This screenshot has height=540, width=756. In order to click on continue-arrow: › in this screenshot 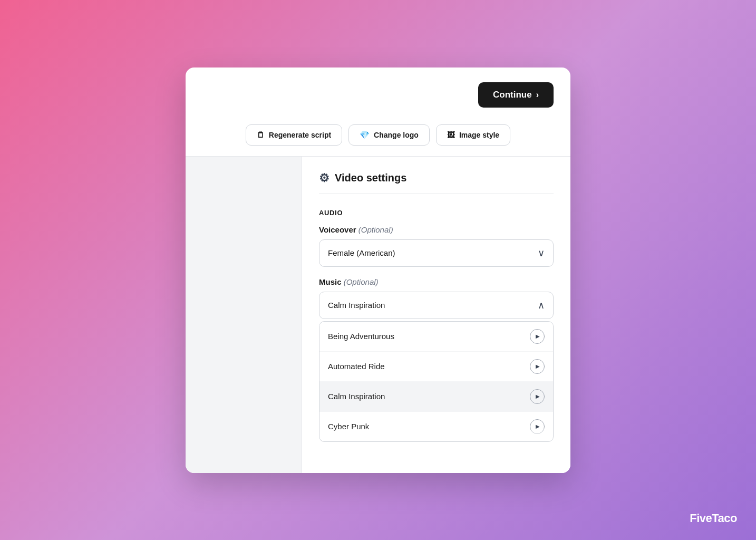, I will do `click(538, 95)`.